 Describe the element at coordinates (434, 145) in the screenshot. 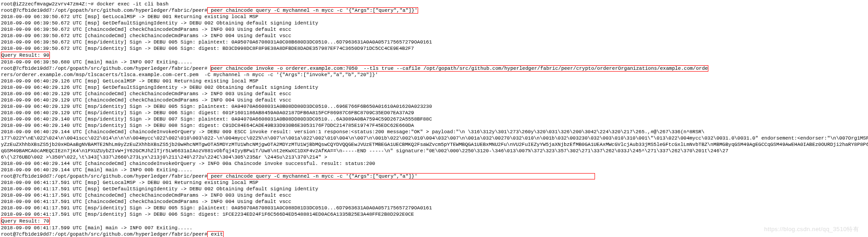

I see `log-line: yZzEuZXhhbXBsZS5jb20xHDAaBgNVBAMTE2NhLm9…` at that location.